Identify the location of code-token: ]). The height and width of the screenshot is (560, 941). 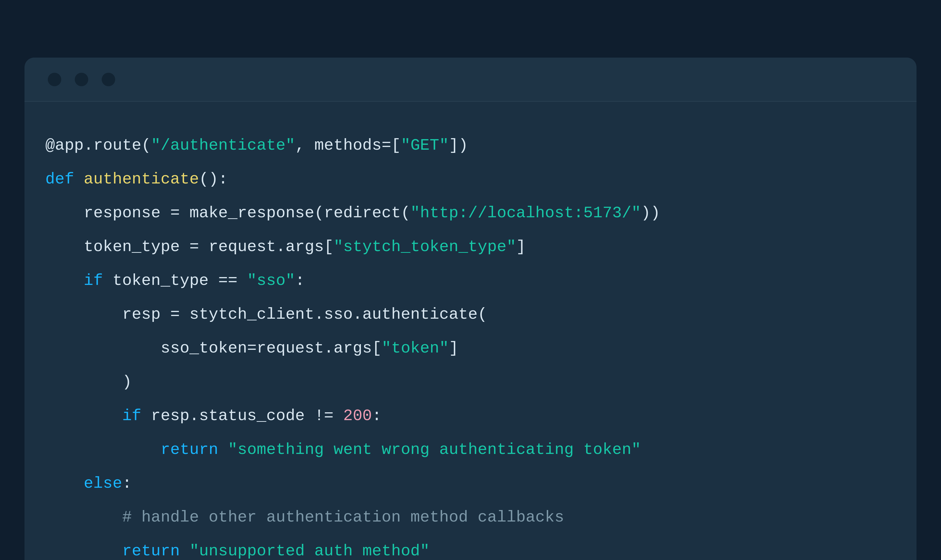
(458, 146).